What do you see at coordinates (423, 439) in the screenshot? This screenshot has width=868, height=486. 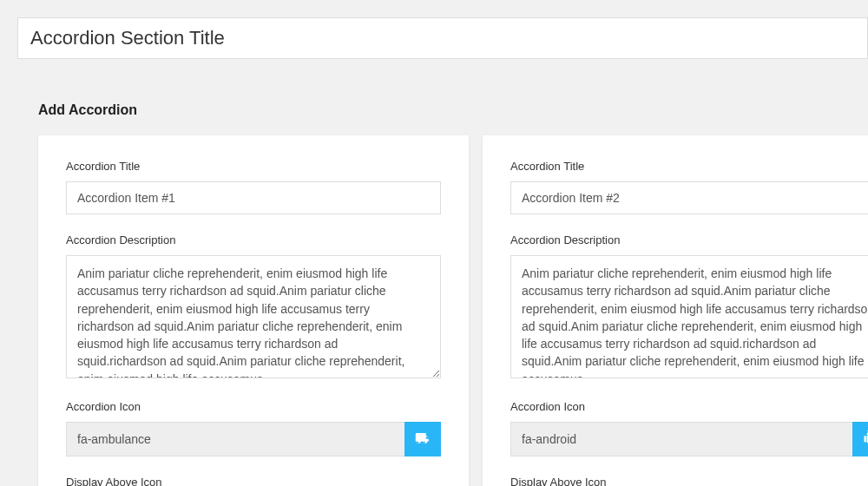 I see `ambulance-icon` at bounding box center [423, 439].